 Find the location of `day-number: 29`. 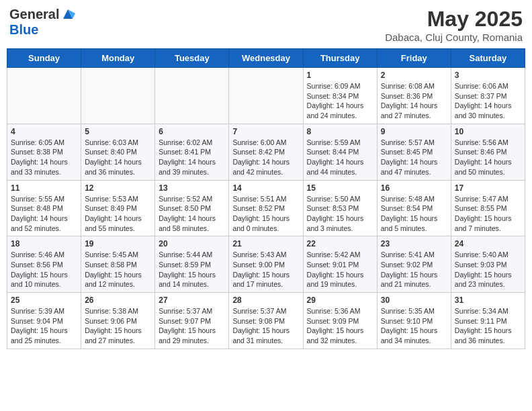

day-number: 29 is located at coordinates (340, 300).